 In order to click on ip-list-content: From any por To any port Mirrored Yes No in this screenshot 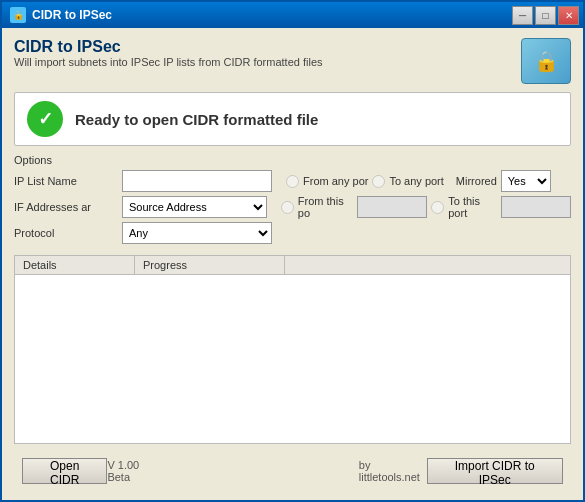, I will do `click(346, 181)`.